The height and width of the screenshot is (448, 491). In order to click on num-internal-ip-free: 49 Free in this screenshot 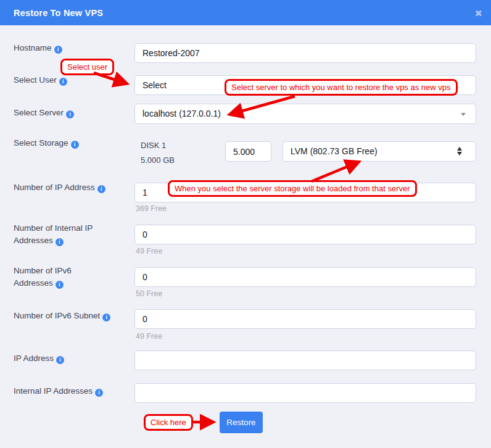, I will do `click(149, 251)`.